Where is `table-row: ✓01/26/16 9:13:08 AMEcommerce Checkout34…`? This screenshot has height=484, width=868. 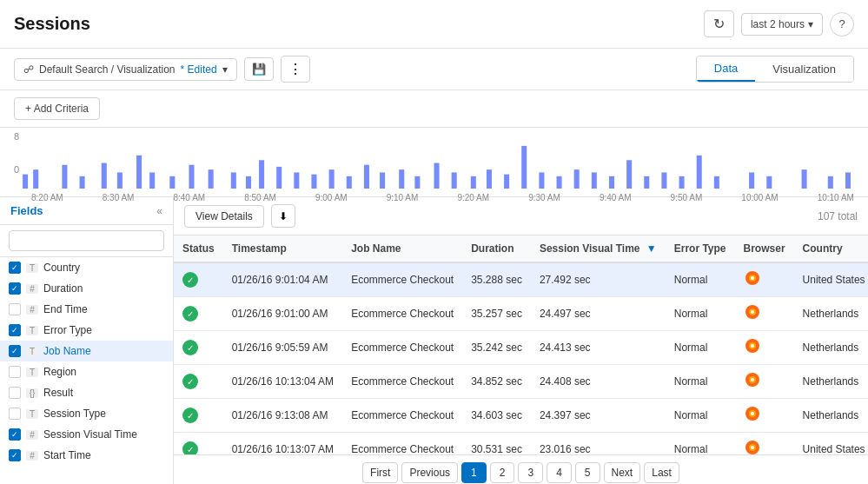
table-row: ✓01/26/16 9:13:08 AMEcommerce Checkout34… is located at coordinates (521, 415).